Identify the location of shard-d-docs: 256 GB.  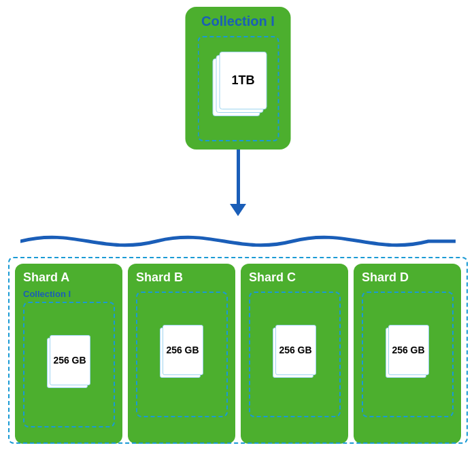
(408, 355).